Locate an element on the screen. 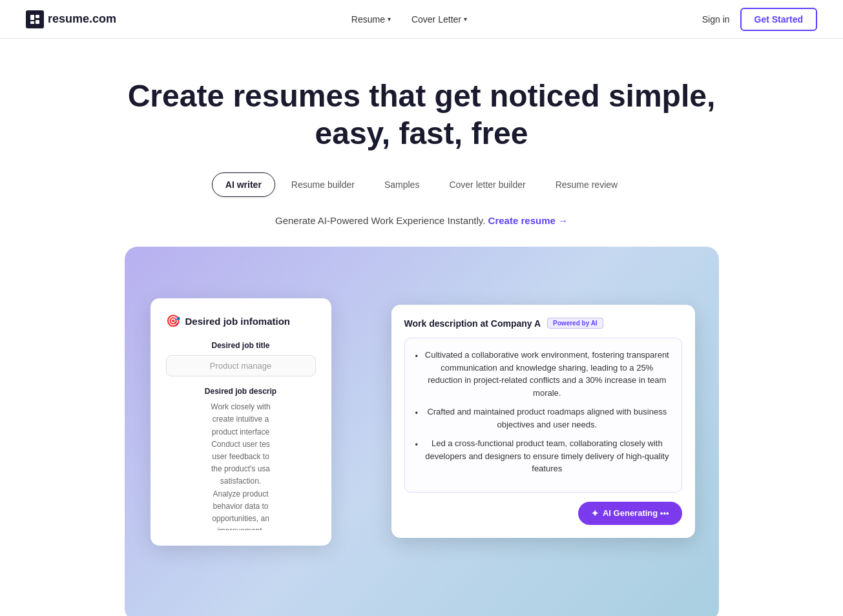 The width and height of the screenshot is (843, 616). left-card-header: 🎯 Desired job infomation is located at coordinates (241, 321).